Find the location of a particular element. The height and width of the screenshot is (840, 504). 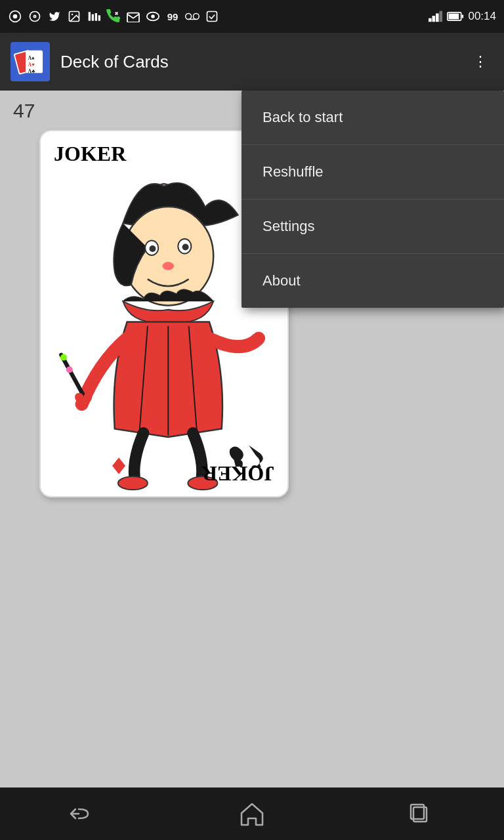

card-counter: 47 is located at coordinates (24, 111).